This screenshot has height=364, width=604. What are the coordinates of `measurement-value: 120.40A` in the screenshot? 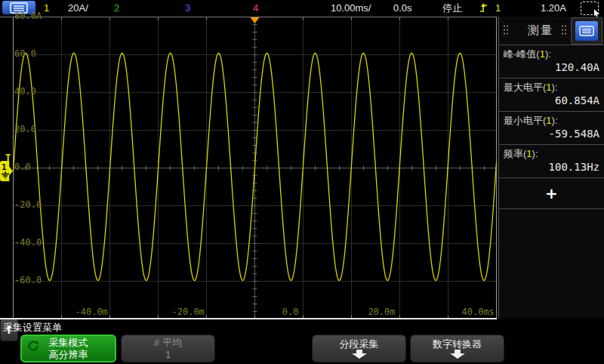 It's located at (551, 67).